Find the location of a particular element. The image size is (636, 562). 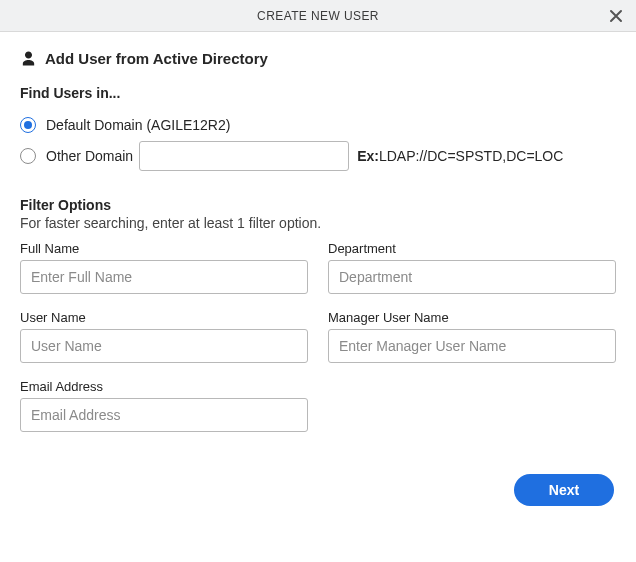

close-icon is located at coordinates (616, 16).